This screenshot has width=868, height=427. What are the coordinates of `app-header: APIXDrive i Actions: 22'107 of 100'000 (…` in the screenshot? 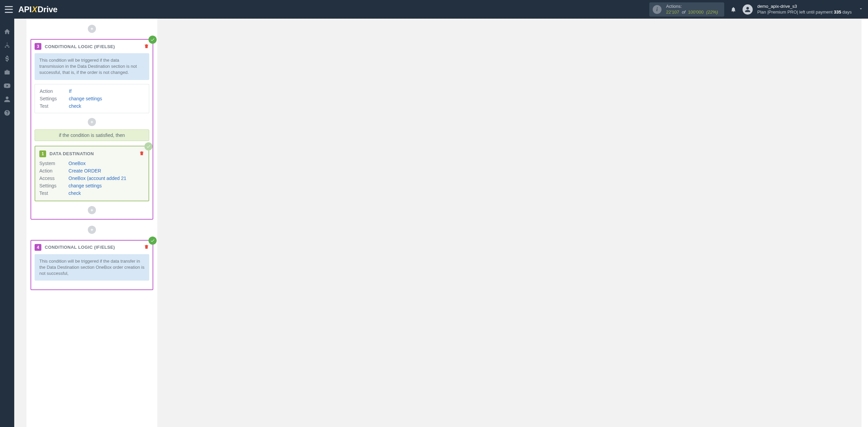 It's located at (434, 9).